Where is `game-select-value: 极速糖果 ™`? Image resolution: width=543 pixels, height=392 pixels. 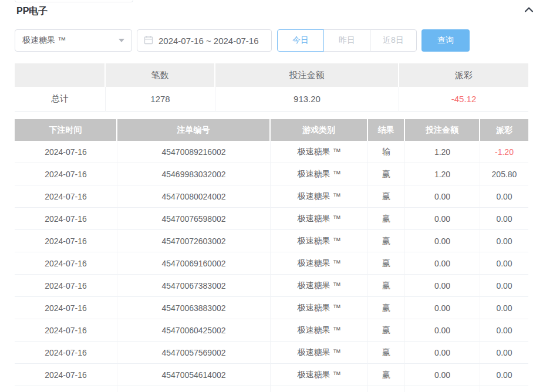
game-select-value: 极速糖果 ™ is located at coordinates (44, 40).